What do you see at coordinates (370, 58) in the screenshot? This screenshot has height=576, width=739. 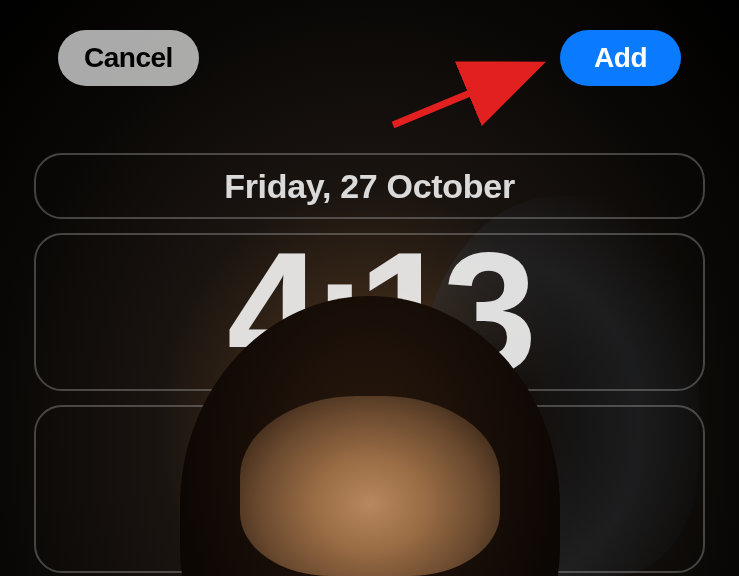 I see `editor-header: Cancel Add` at bounding box center [370, 58].